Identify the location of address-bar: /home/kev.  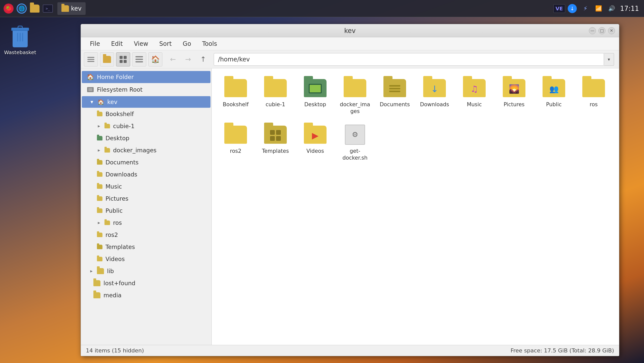
(409, 59).